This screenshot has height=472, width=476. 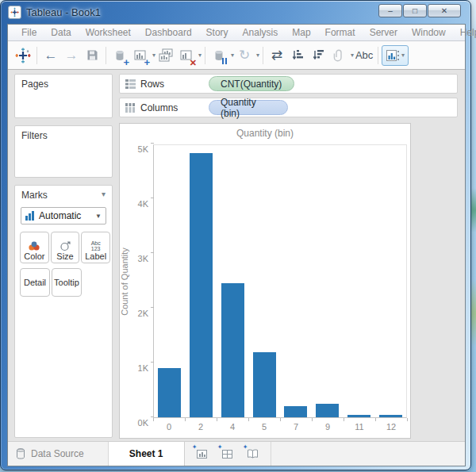 What do you see at coordinates (244, 56) in the screenshot?
I see `refresh-button: ↻` at bounding box center [244, 56].